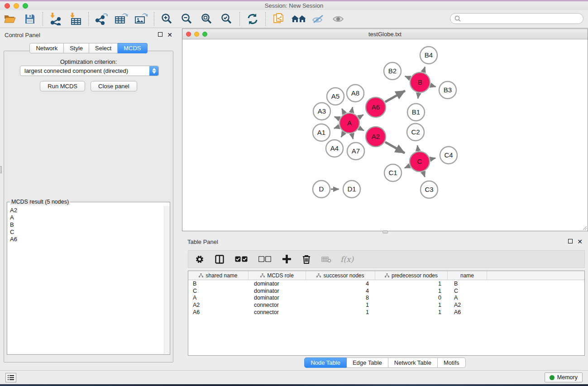 This screenshot has width=588, height=386. Describe the element at coordinates (387, 312) in the screenshot. I see `table-row: A6connector11A6` at that location.